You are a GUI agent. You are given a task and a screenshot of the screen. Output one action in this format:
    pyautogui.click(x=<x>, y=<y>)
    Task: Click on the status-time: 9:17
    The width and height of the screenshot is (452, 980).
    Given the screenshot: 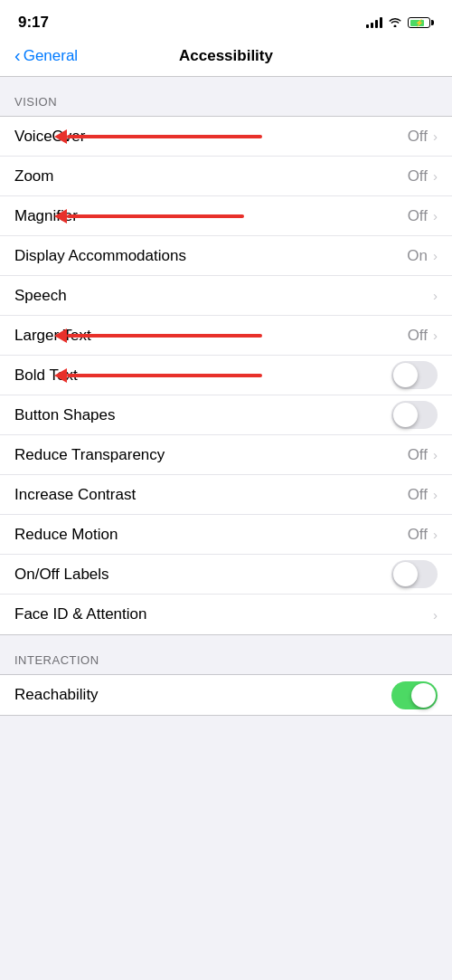 What is the action you would take?
    pyautogui.click(x=33, y=23)
    